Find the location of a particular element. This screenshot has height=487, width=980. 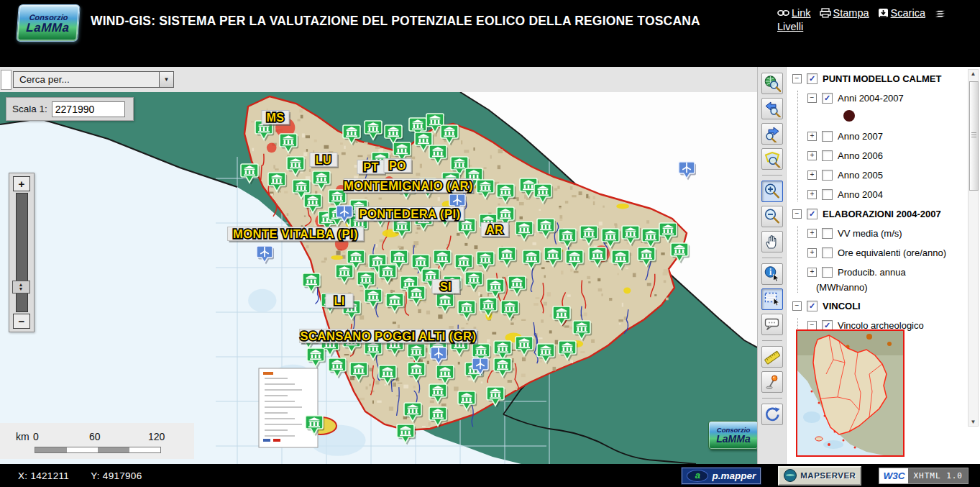

legend-calmet-point-symbol is located at coordinates (849, 116).